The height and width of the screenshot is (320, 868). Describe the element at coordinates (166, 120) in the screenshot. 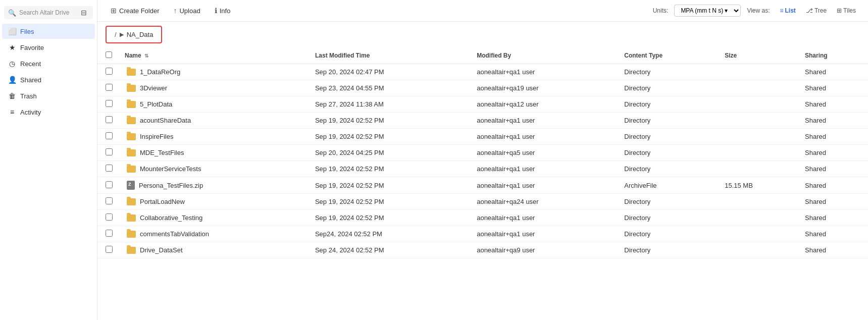

I see `file-name: acountShareData` at that location.